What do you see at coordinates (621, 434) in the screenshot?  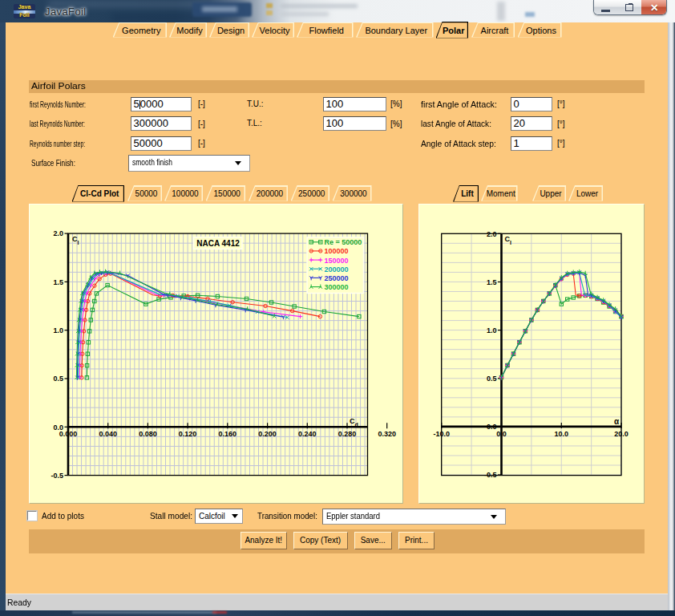 I see `svg-text: 20.0` at bounding box center [621, 434].